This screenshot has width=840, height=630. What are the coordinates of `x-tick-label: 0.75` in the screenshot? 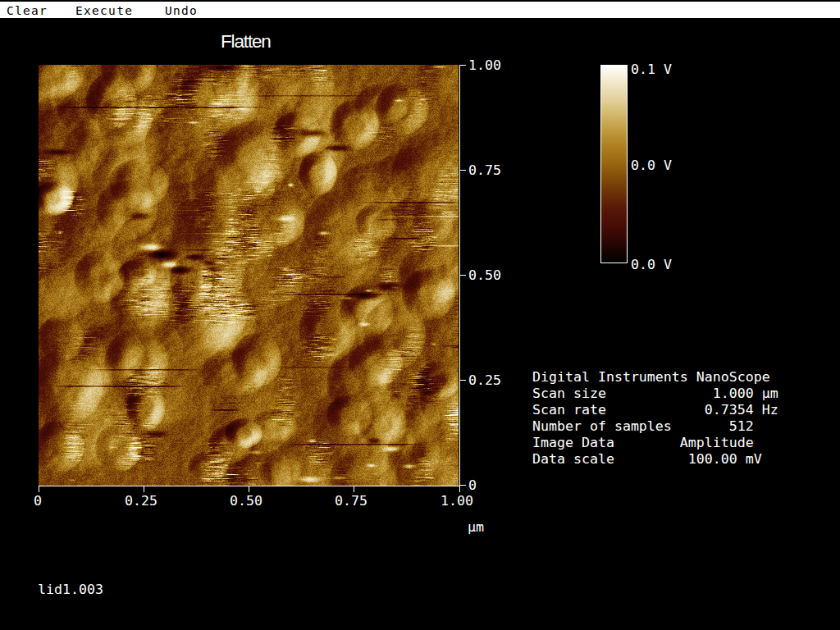 It's located at (351, 501).